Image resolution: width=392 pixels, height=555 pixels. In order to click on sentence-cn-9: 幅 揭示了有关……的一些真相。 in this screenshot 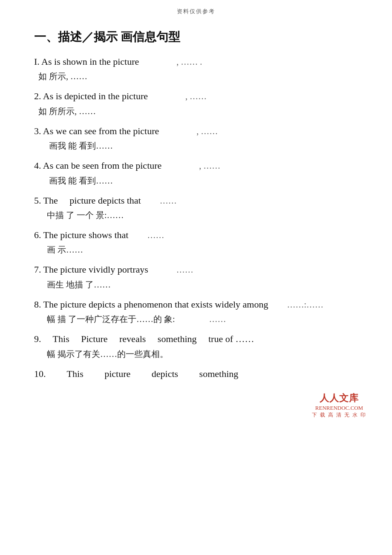, I will do `click(198, 354)`.